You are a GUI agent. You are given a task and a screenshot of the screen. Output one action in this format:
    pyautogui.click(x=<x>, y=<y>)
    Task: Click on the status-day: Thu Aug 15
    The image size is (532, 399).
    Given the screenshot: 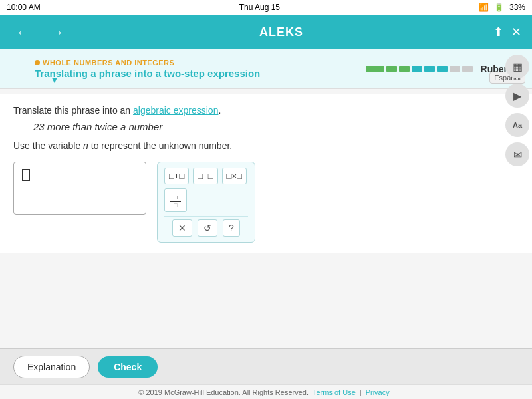 What is the action you would take?
    pyautogui.click(x=259, y=7)
    